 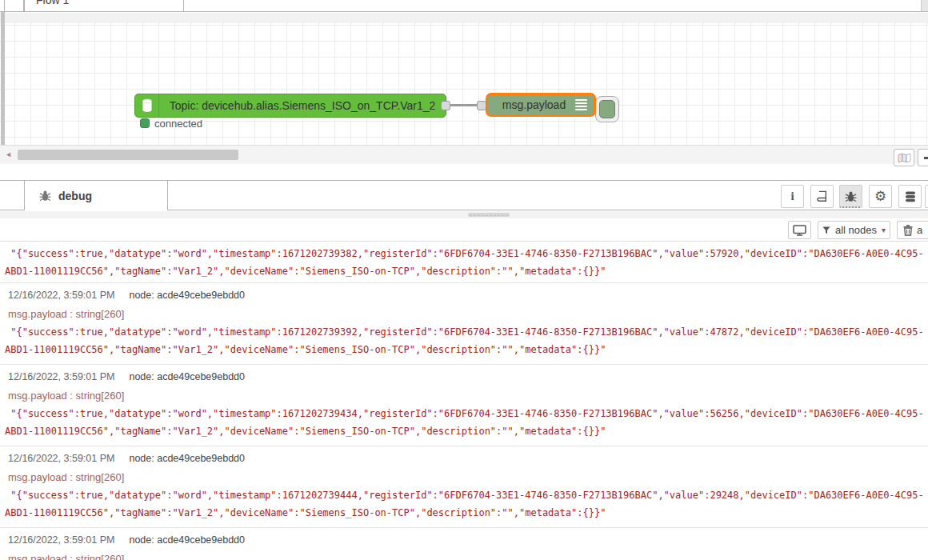 I want to click on filter-dropdown: all nodes ▾, so click(x=854, y=230).